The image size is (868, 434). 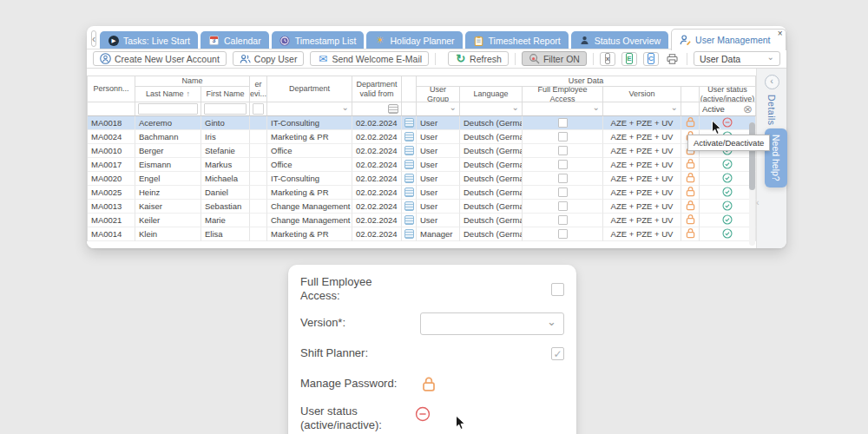 I want to click on print-button, so click(x=673, y=59).